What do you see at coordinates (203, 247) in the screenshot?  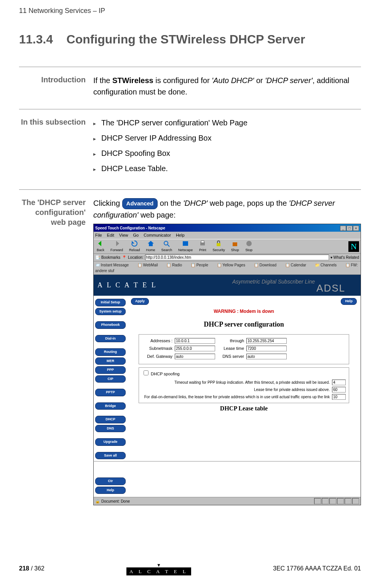 I see `print-button: Print` at bounding box center [203, 247].